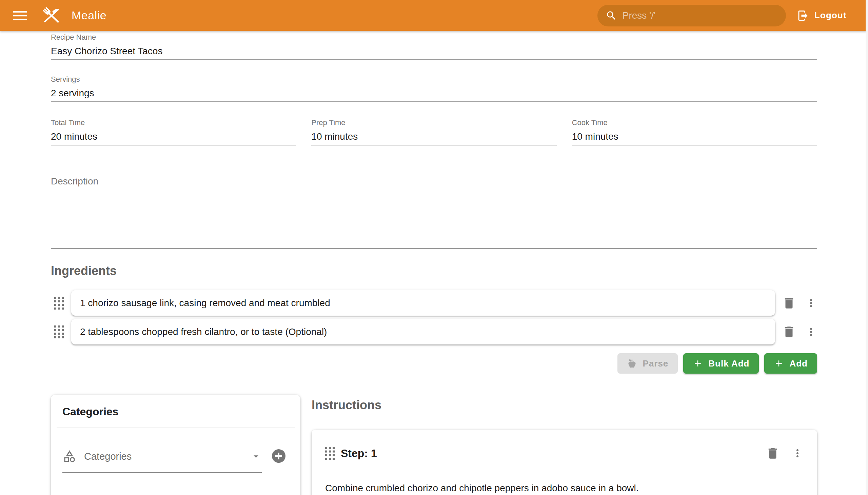  What do you see at coordinates (798, 453) in the screenshot?
I see `step-menu-button` at bounding box center [798, 453].